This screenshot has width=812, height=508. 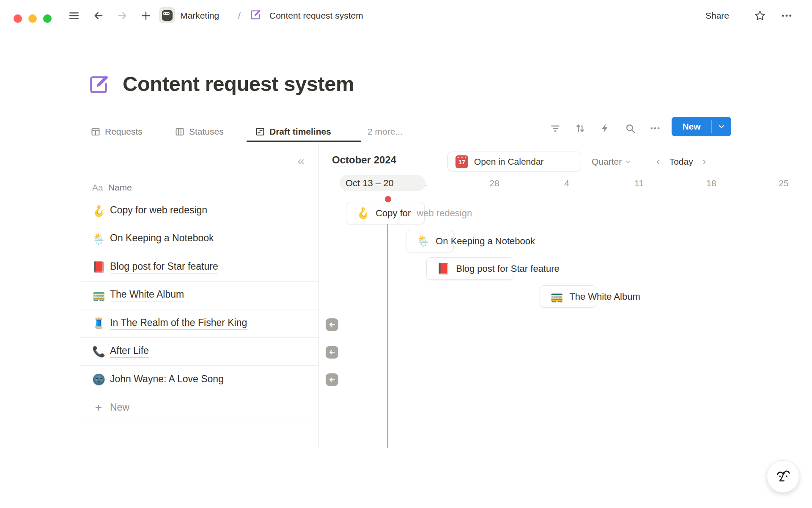 I want to click on tab-label: Requests, so click(x=123, y=132).